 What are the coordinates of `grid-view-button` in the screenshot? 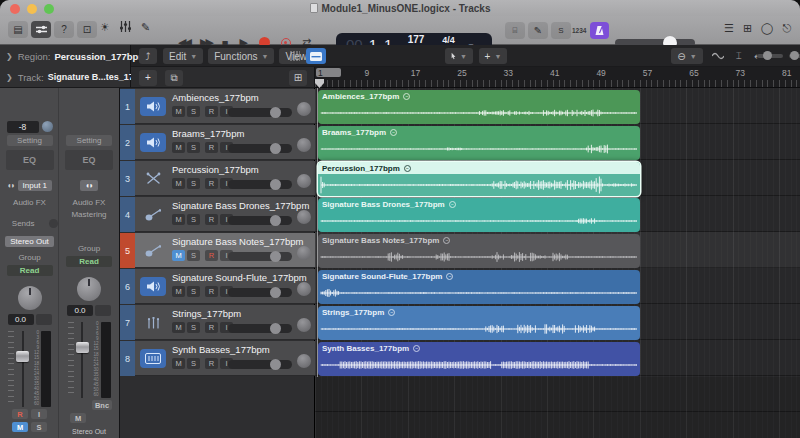 It's located at (295, 56).